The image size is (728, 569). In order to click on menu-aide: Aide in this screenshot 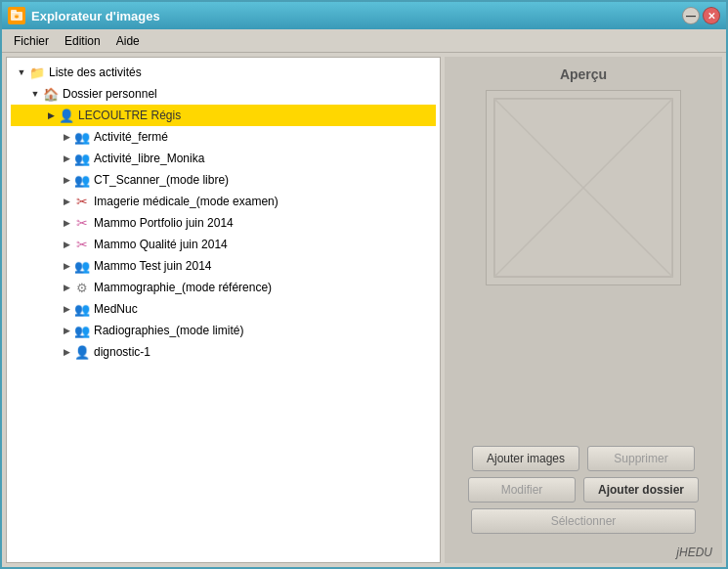, I will do `click(128, 41)`.